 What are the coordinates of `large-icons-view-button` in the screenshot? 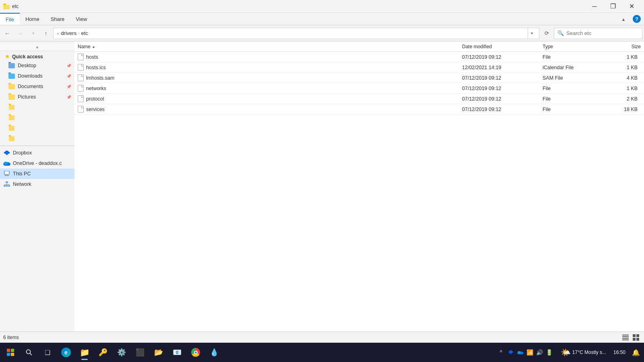 It's located at (636, 337).